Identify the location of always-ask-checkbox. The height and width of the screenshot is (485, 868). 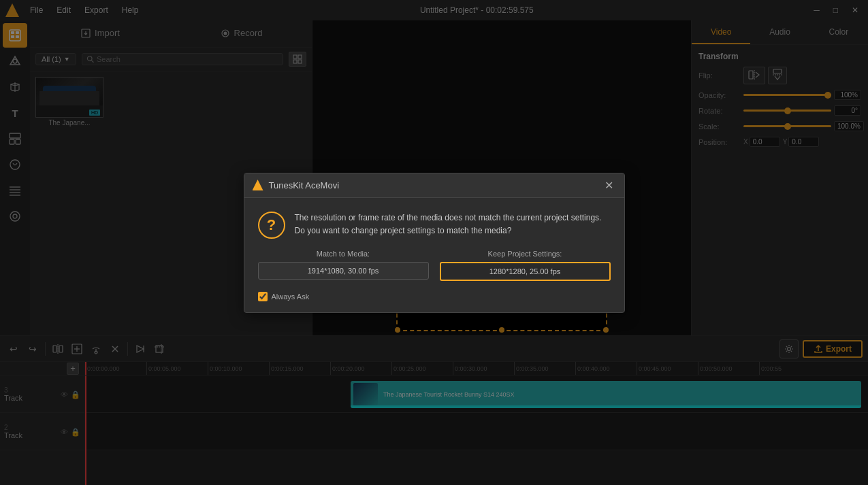
(263, 297).